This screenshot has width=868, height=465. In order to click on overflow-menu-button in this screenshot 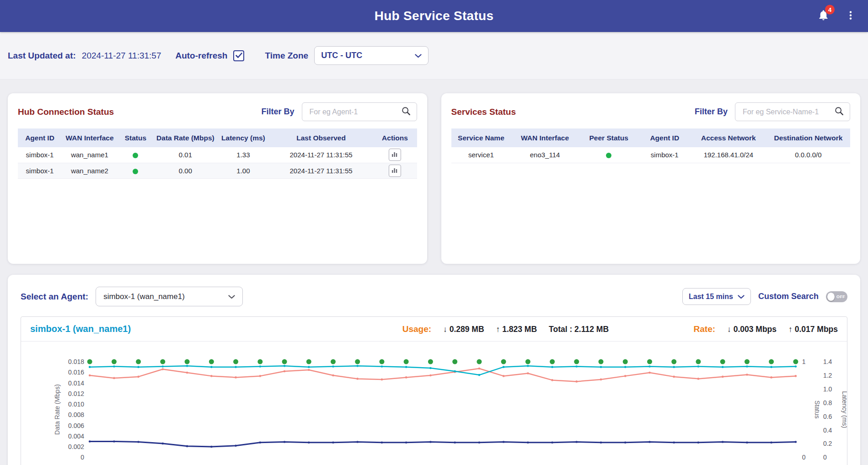, I will do `click(851, 16)`.